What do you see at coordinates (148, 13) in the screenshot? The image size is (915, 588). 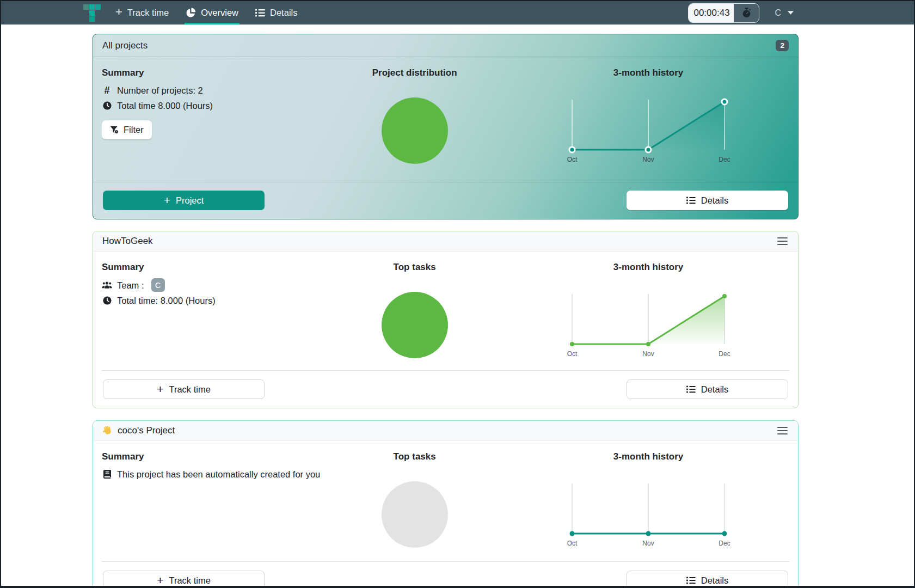 I see `nav-track-time-label: Track time` at bounding box center [148, 13].